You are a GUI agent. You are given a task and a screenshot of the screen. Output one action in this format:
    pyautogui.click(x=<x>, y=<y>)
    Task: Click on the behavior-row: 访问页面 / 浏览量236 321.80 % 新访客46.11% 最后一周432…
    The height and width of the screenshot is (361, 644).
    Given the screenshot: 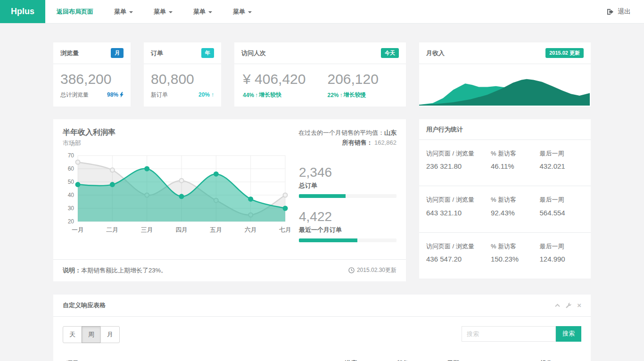 What is the action you would take?
    pyautogui.click(x=505, y=163)
    